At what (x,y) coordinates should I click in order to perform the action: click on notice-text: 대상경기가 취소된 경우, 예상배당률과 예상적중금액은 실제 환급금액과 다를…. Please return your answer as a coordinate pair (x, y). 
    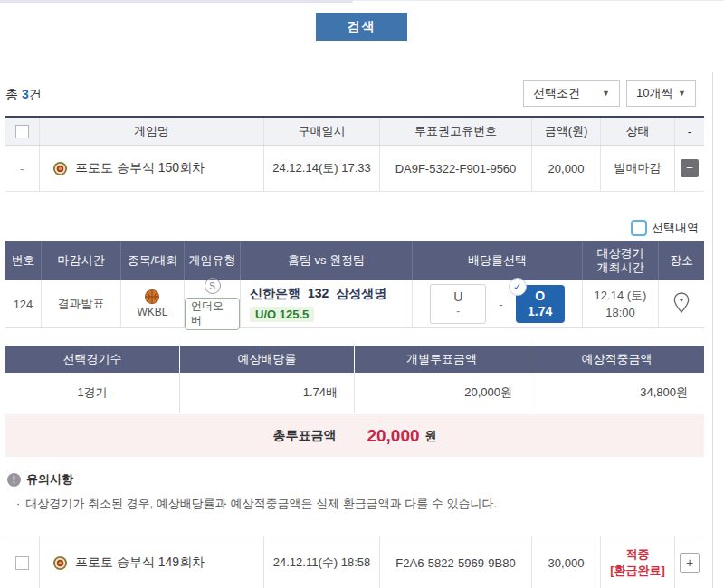
    Looking at the image, I should click on (261, 503).